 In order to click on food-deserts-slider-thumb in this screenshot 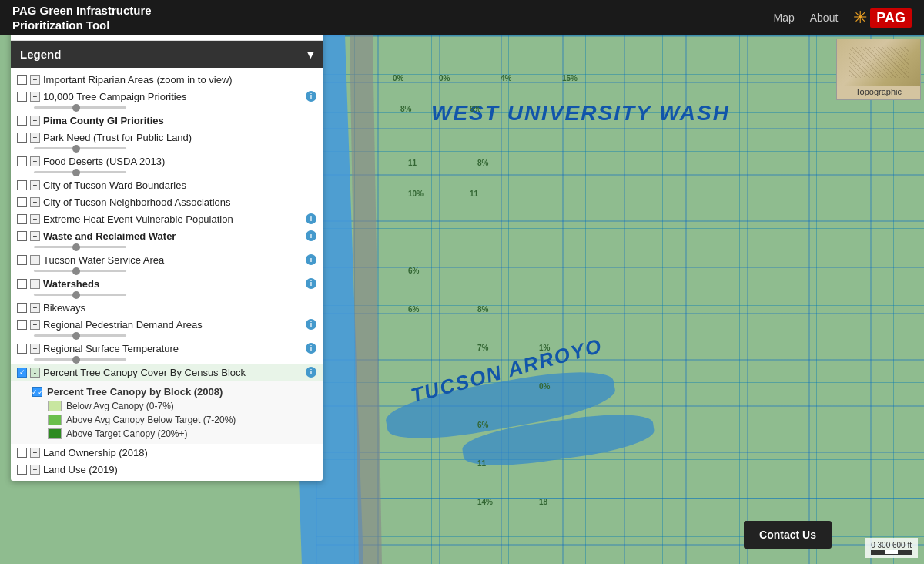, I will do `click(76, 173)`.